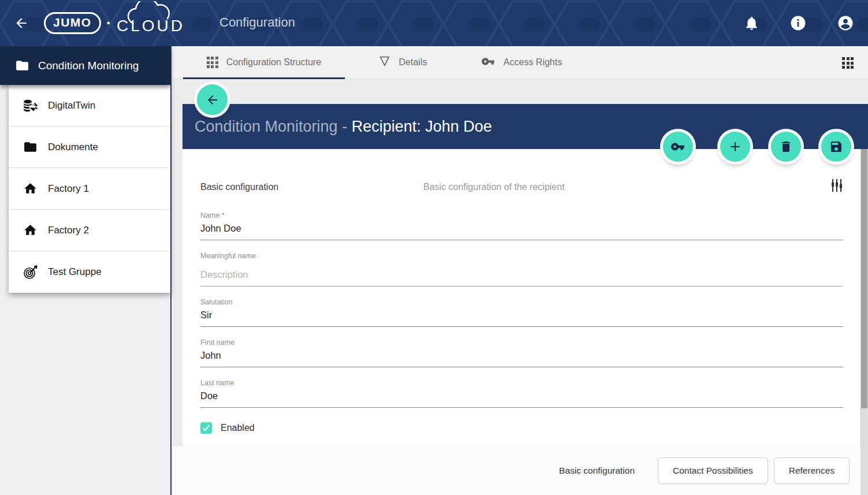 The image size is (868, 495). Describe the element at coordinates (90, 230) in the screenshot. I see `sidebar-item-factory-2: Factory 2` at that location.